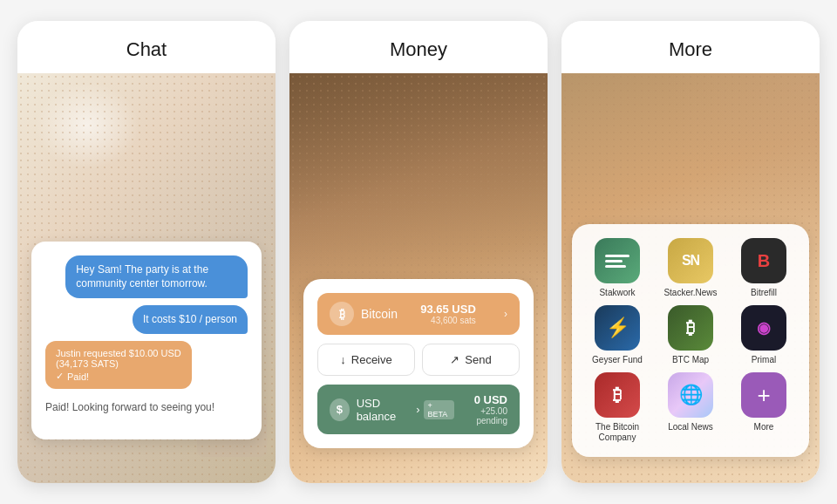  Describe the element at coordinates (342, 314) in the screenshot. I see `bitcoin-icon: ₿` at that location.